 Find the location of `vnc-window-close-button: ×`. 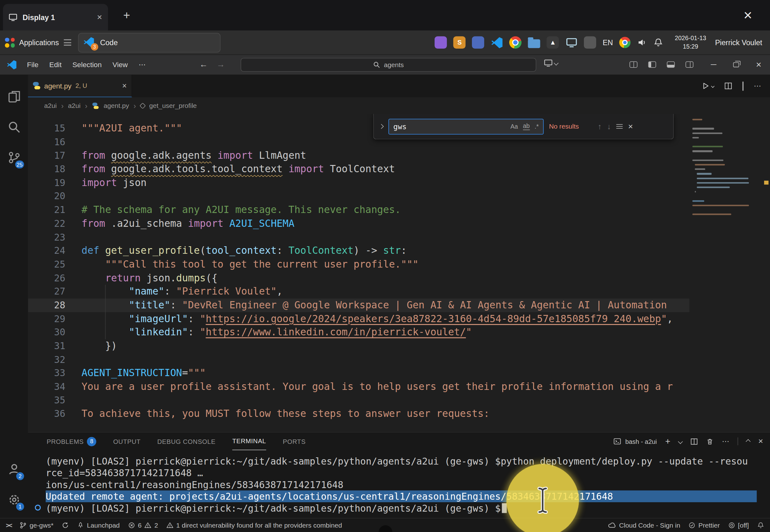

vnc-window-close-button: × is located at coordinates (748, 15).